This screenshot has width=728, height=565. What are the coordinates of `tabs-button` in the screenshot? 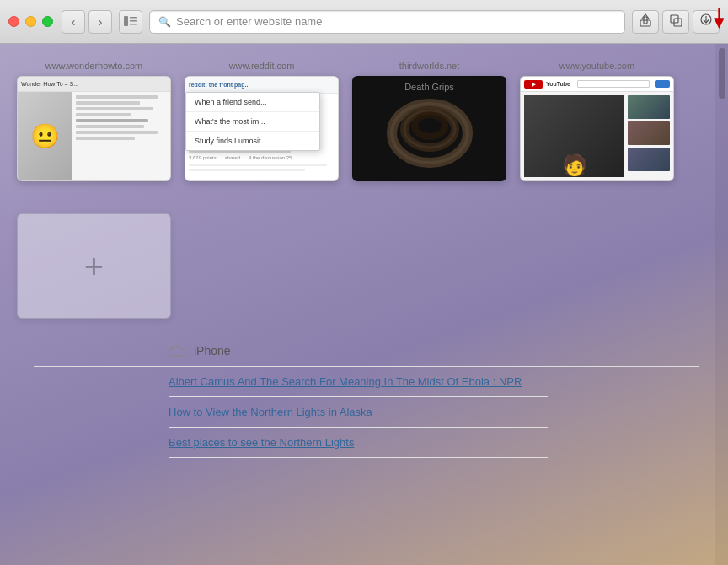 It's located at (676, 22).